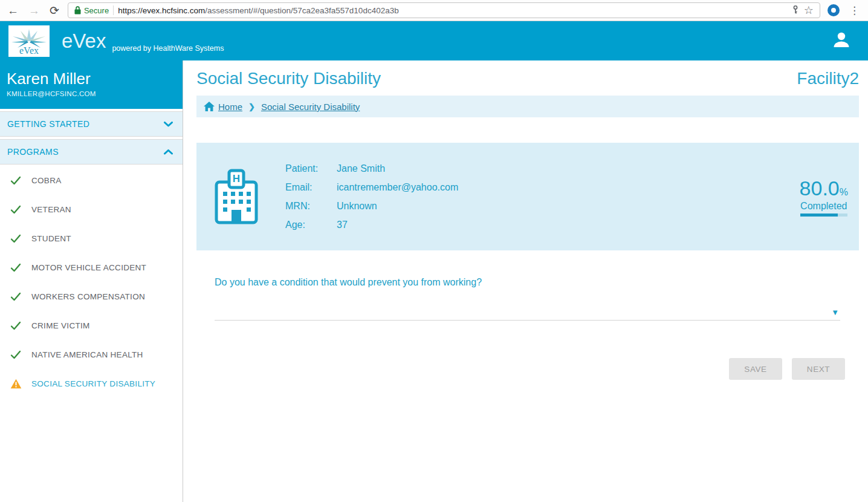  I want to click on program-label: VETERAN, so click(51, 209).